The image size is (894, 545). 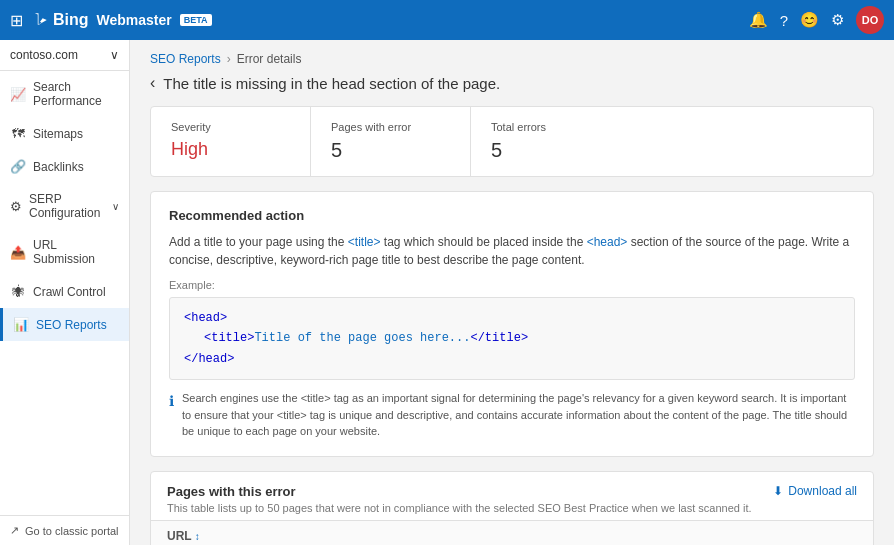 I want to click on code-line-1: <head>, so click(x=512, y=318).